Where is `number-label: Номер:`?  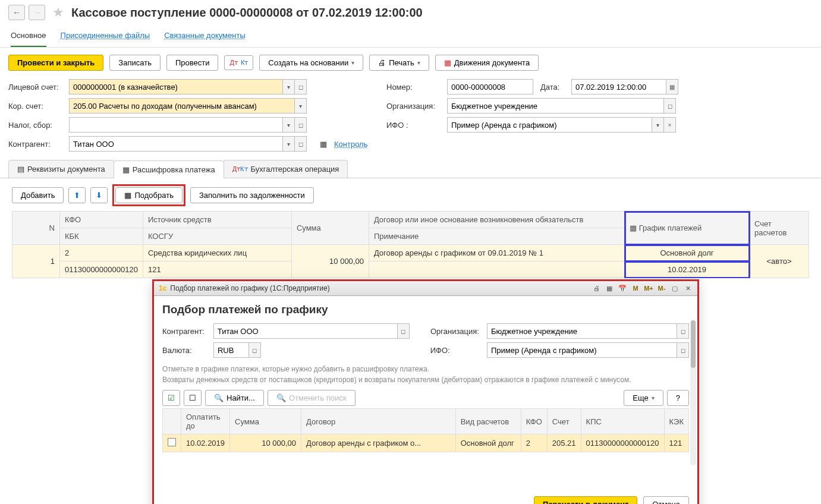
number-label: Номер: is located at coordinates (413, 87).